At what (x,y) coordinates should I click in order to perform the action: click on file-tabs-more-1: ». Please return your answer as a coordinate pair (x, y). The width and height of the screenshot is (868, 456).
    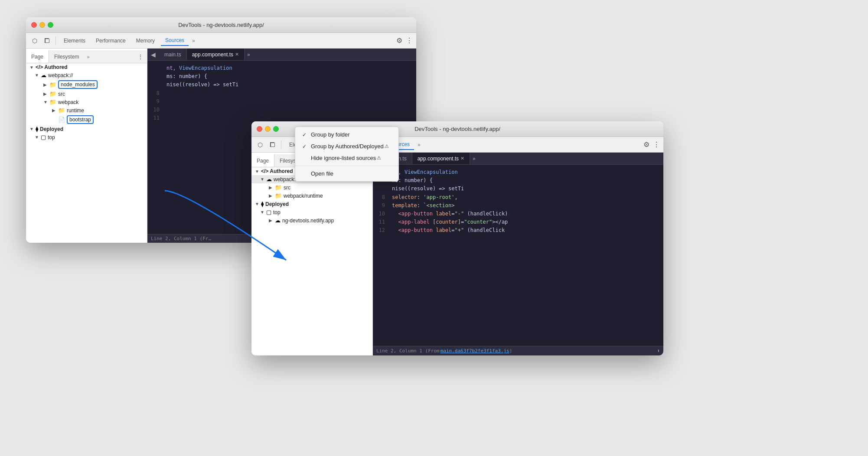
    Looking at the image, I should click on (249, 55).